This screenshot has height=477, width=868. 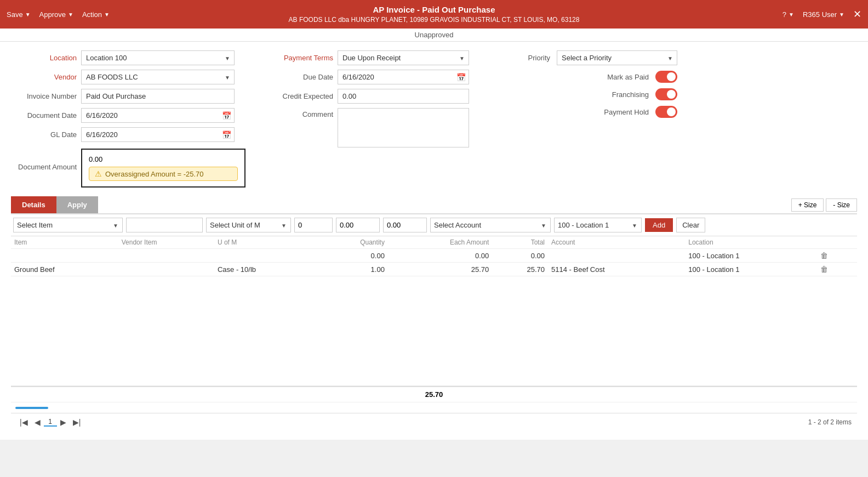 I want to click on gl-date-wrapper: 📅, so click(x=158, y=135).